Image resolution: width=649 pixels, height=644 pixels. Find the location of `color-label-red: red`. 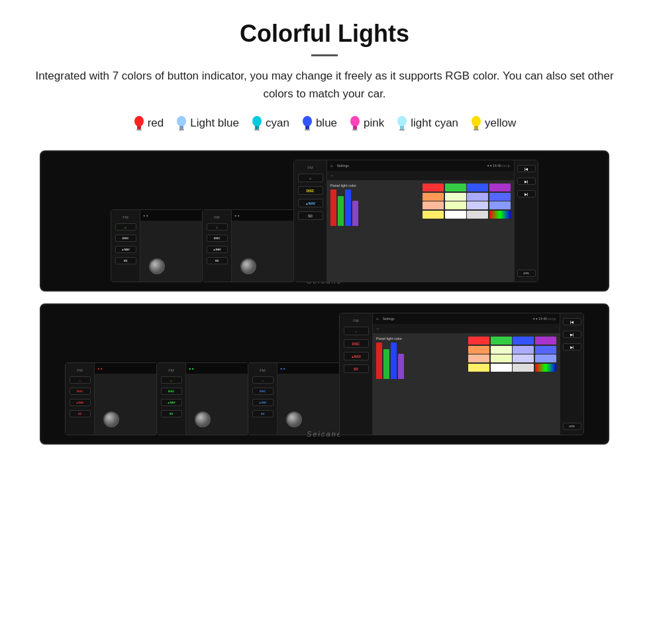

color-label-red: red is located at coordinates (156, 123).